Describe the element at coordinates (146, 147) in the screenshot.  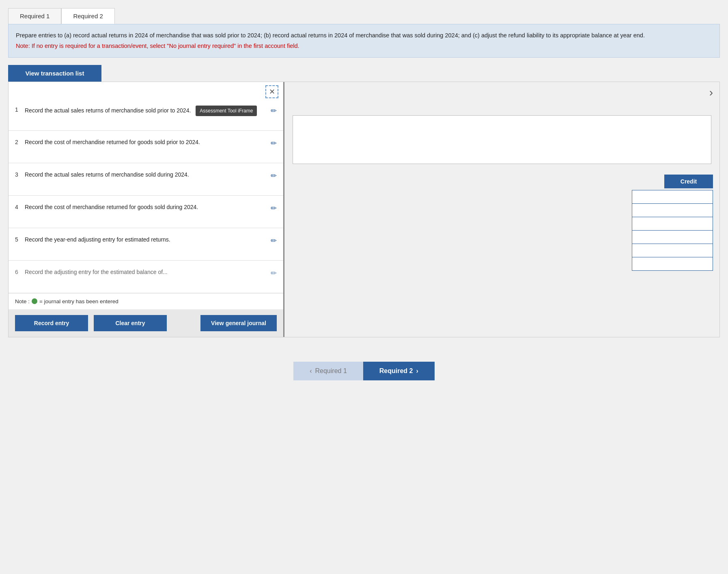
I see `transaction-item-2: 2 Record the cost of merchandise returne…` at that location.